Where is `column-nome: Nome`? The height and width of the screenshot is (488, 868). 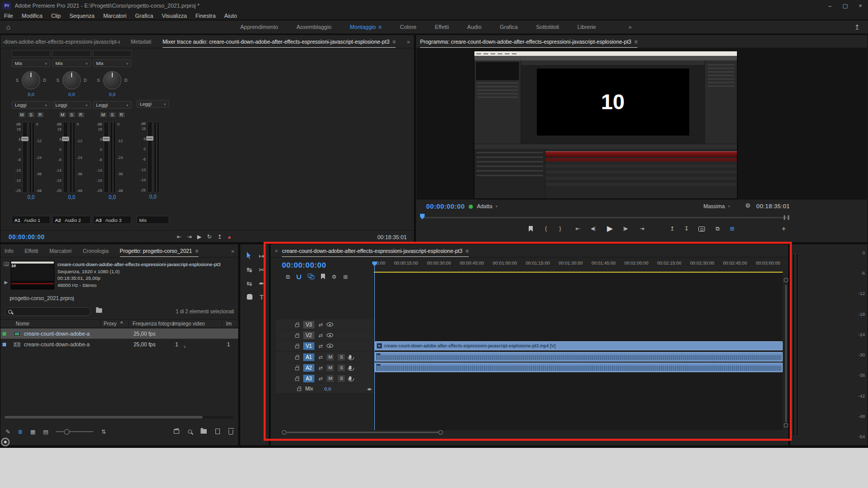 column-nome: Nome is located at coordinates (22, 324).